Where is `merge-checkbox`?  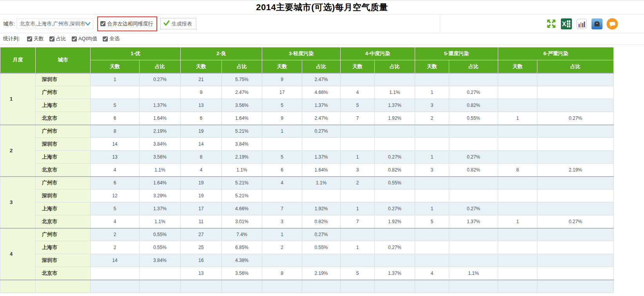 merge-checkbox is located at coordinates (103, 23).